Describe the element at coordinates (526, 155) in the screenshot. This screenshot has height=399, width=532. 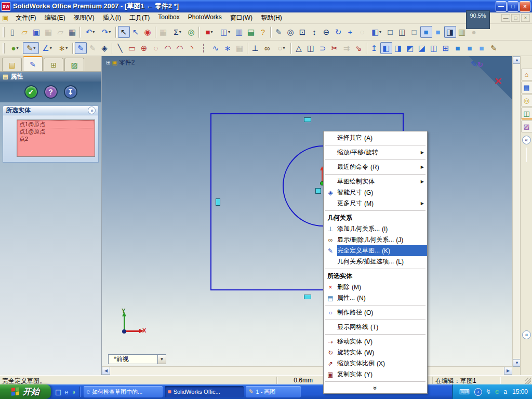
I see `splitter-grip` at that location.